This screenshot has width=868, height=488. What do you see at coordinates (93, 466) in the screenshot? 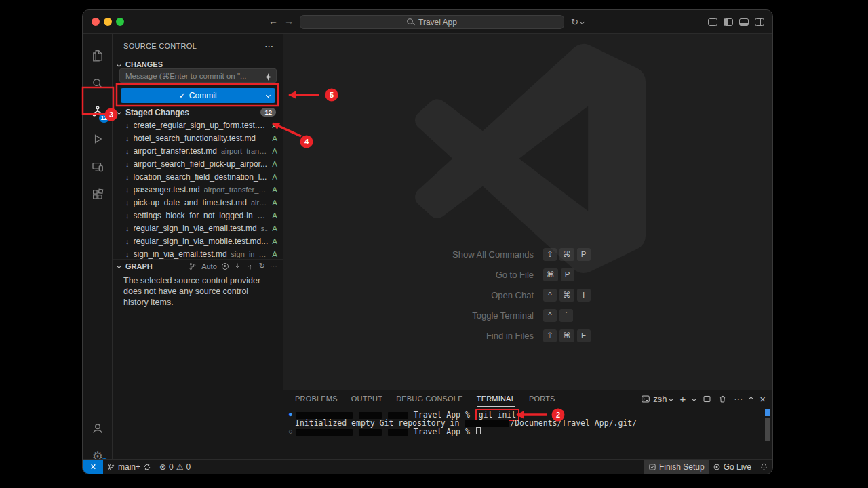
I see `remote-indicator` at bounding box center [93, 466].